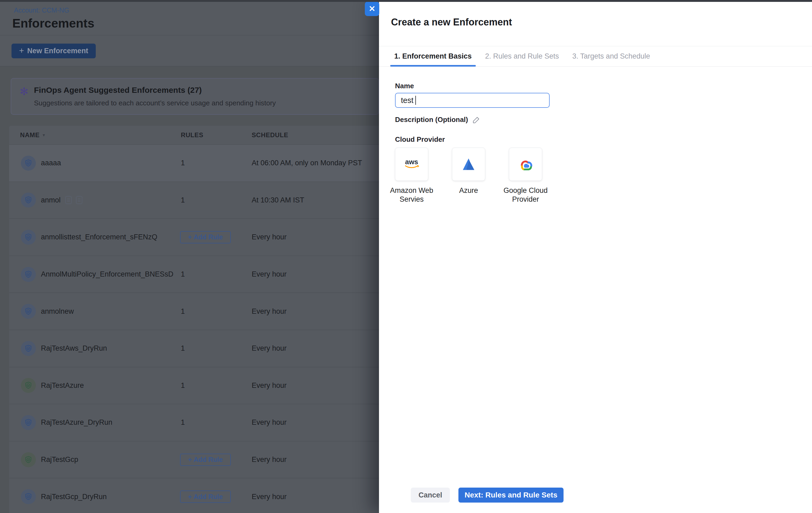  Describe the element at coordinates (278, 200) in the screenshot. I see `schedule-text: At 10:30 AM IST` at that location.